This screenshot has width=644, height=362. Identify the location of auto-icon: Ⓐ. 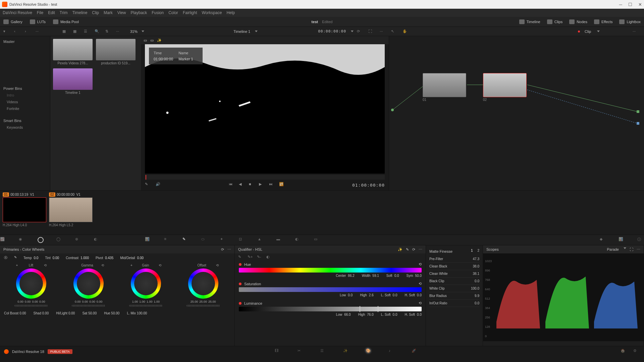
(6, 258).